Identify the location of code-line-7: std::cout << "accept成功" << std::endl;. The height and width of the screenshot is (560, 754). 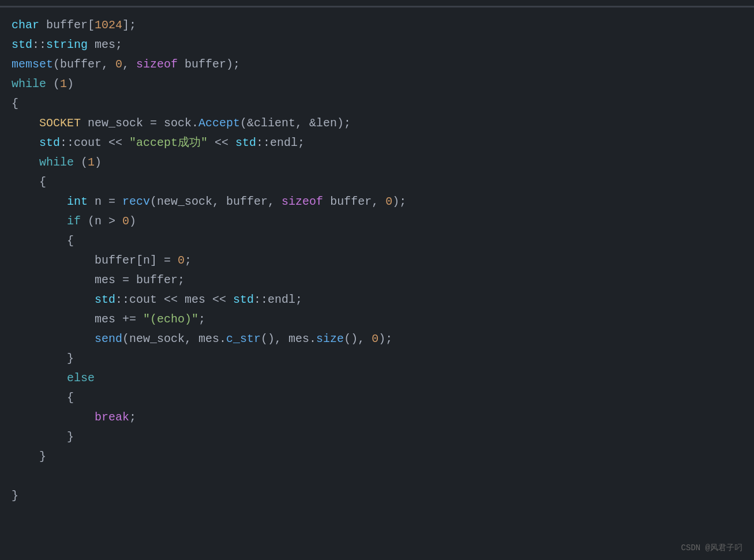
(377, 143).